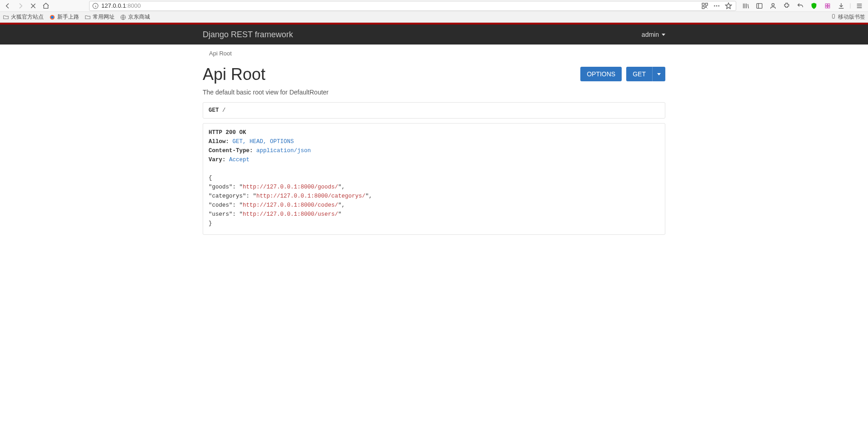 The image size is (868, 436). What do you see at coordinates (653, 35) in the screenshot?
I see `user-menu: admin` at bounding box center [653, 35].